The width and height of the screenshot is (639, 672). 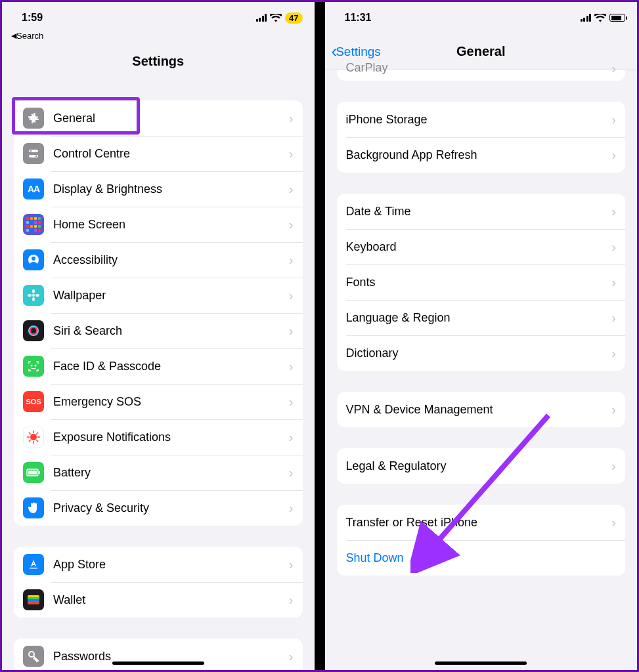 What do you see at coordinates (479, 68) in the screenshot?
I see `row-label: CarPlay` at bounding box center [479, 68].